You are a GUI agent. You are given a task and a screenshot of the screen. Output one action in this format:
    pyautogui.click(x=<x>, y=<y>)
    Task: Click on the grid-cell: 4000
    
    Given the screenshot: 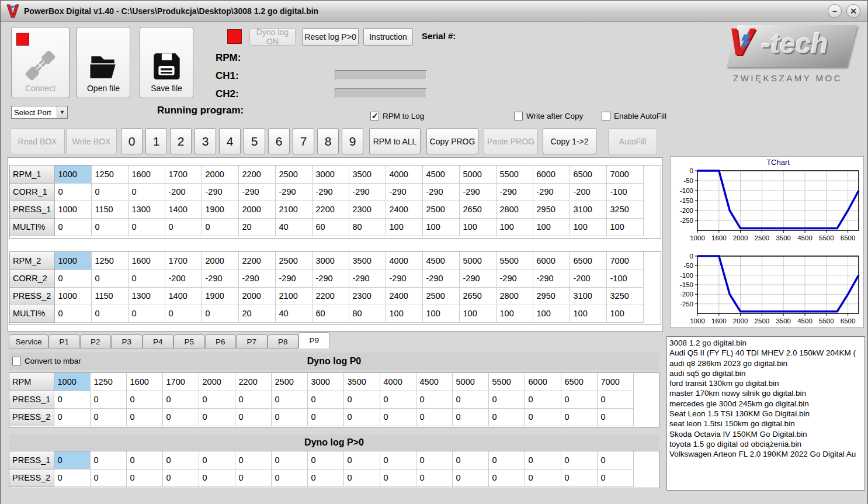 What is the action you would take?
    pyautogui.click(x=404, y=174)
    